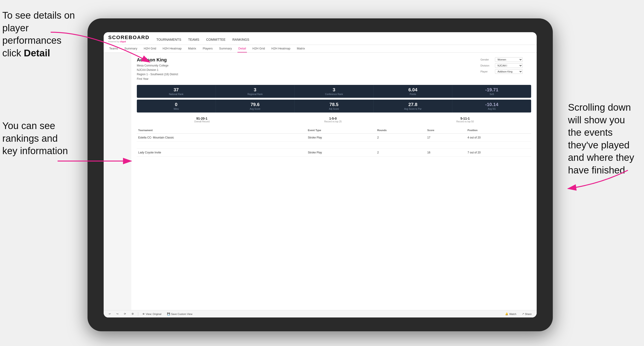 The width and height of the screenshot is (644, 346). I want to click on player-college: Mesa Community College, so click(158, 66).